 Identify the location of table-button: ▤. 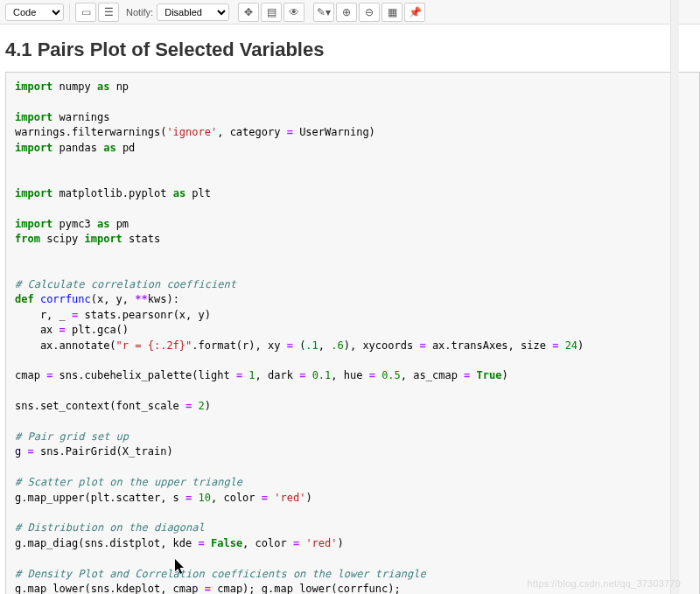
(271, 12).